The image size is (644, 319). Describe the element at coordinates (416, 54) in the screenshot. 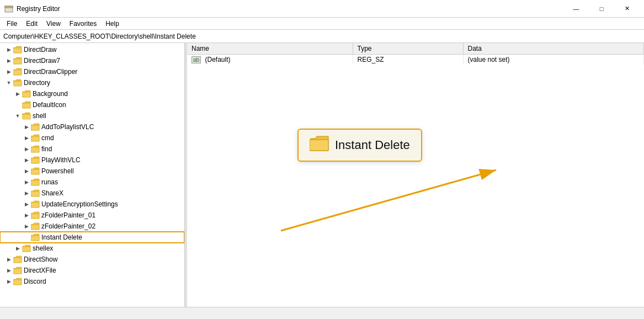

I see `registry-table: Name Type Data ab (Default) REG_SZ (valu…` at that location.